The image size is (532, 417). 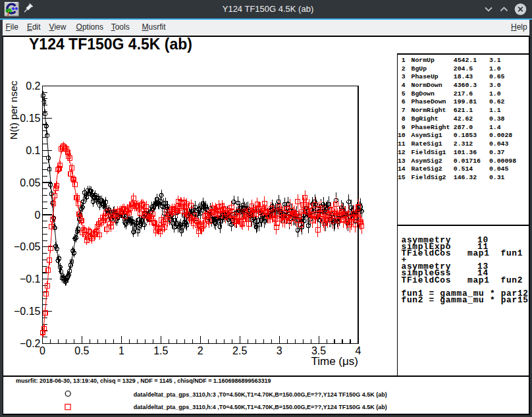 I want to click on svg-text: 4, so click(x=404, y=86).